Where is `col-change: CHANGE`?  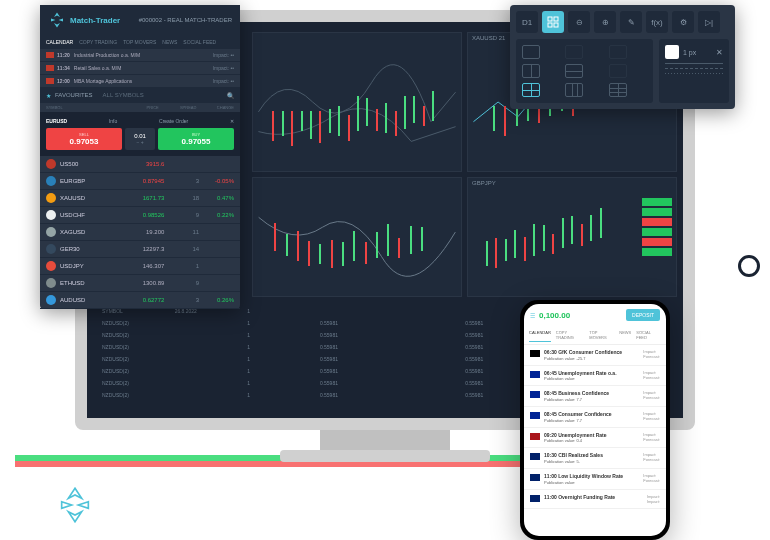 col-change: CHANGE is located at coordinates (215, 108).